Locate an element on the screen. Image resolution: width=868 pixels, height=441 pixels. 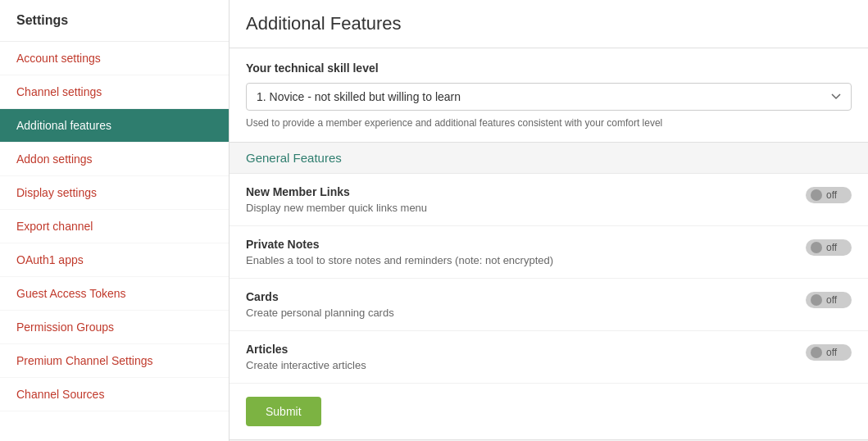
general-features-header: General Features is located at coordinates (549, 158).